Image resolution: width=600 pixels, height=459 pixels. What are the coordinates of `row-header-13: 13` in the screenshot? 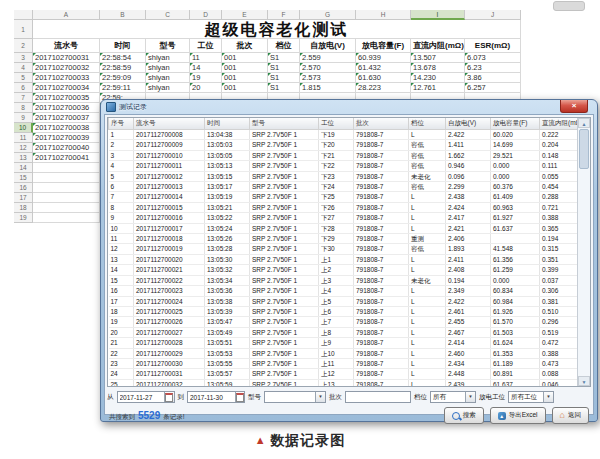 It's located at (24, 158).